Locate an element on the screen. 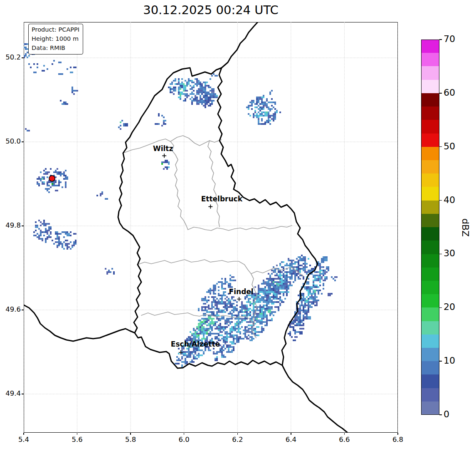 This screenshot has width=476, height=451. y-axis-tick-label: 50.0 is located at coordinates (10, 141).